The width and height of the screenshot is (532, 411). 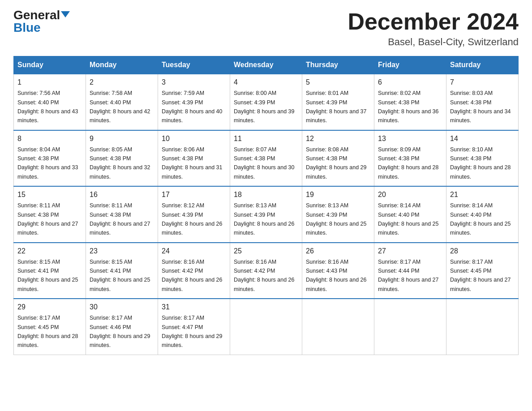 I want to click on day-number: 22, so click(x=50, y=251).